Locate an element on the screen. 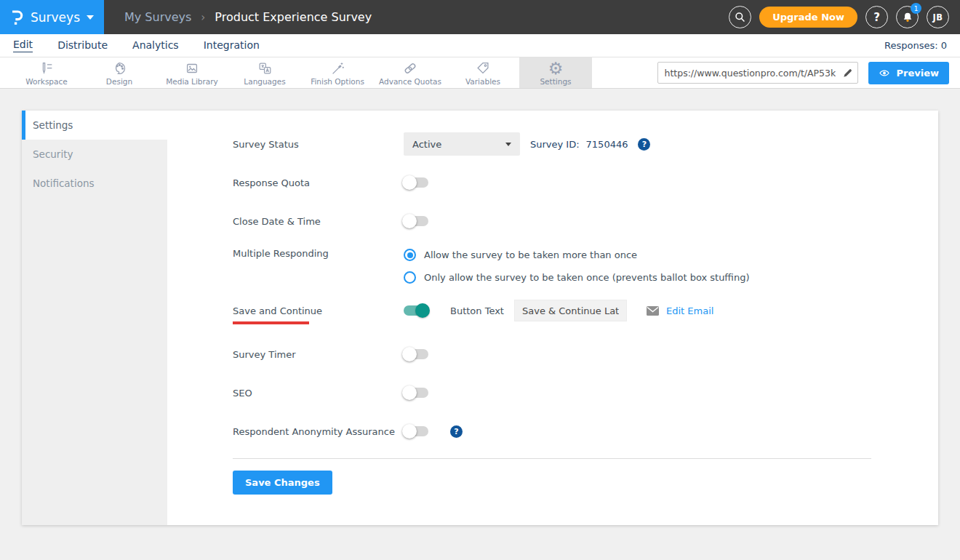 This screenshot has height=560, width=960. design-icon is located at coordinates (119, 68).